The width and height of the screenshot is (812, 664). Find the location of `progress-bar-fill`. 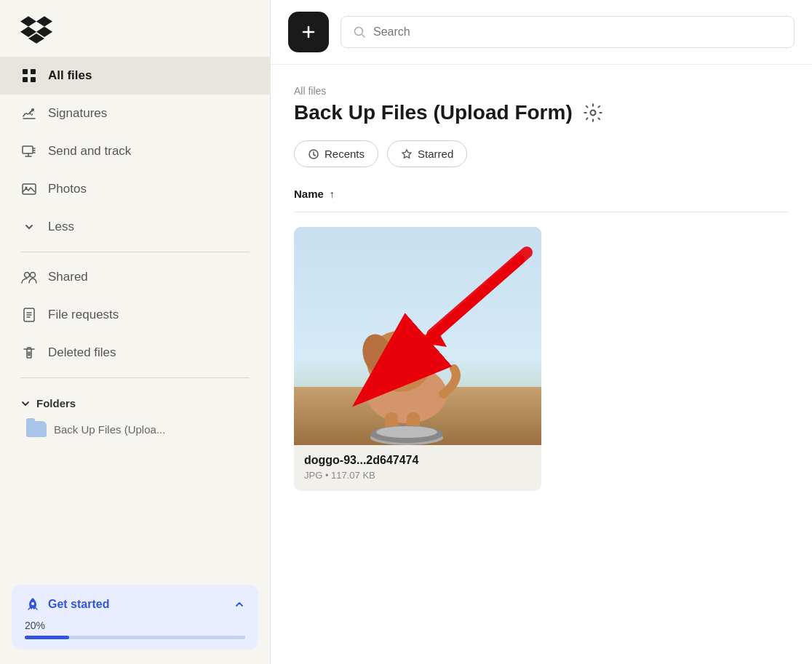

progress-bar-fill is located at coordinates (47, 637).